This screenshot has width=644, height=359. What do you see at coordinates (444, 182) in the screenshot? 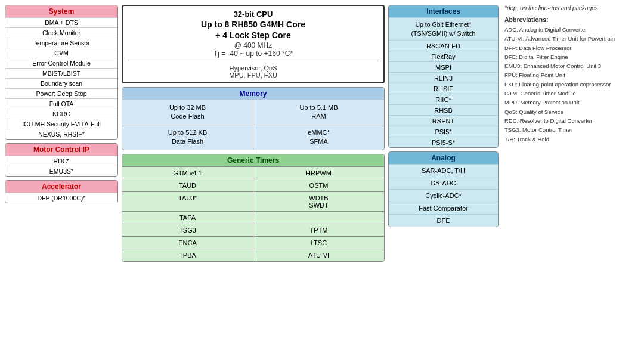
I see `analog-dsadc: DS-ADC` at bounding box center [444, 182].